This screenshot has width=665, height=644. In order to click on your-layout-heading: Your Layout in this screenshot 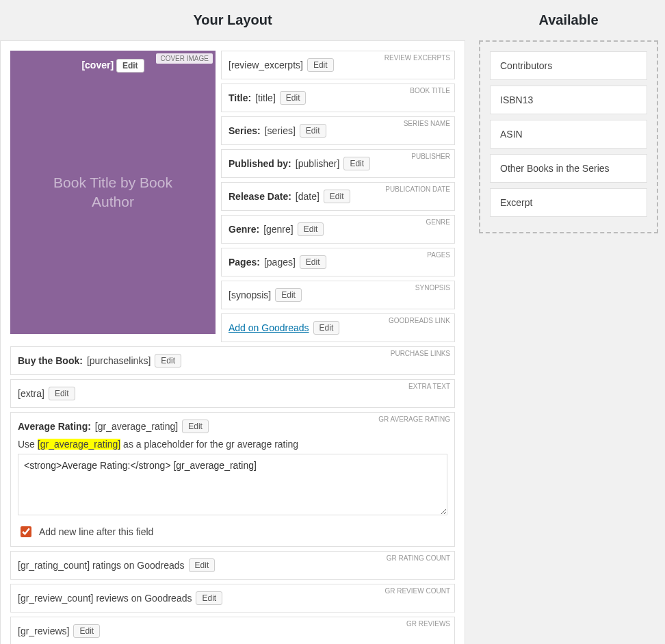, I will do `click(233, 21)`.